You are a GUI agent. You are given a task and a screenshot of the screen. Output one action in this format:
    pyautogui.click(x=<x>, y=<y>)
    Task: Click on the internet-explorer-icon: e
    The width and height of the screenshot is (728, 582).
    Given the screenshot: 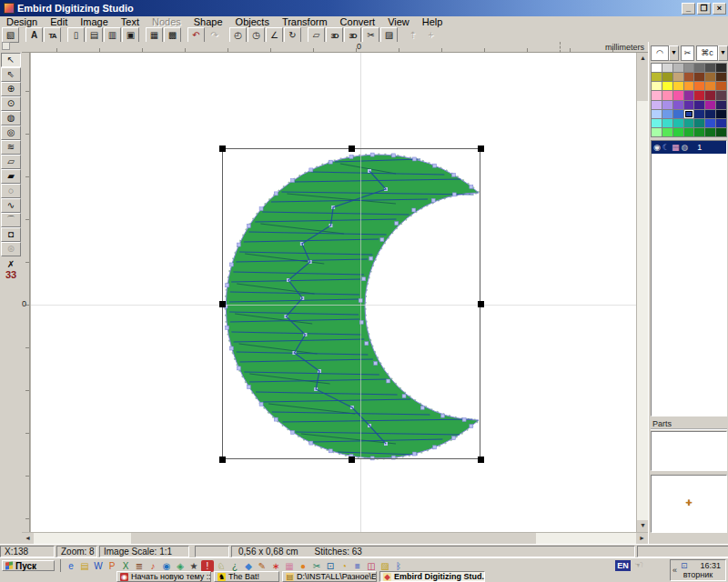 What is the action you would take?
    pyautogui.click(x=71, y=566)
    